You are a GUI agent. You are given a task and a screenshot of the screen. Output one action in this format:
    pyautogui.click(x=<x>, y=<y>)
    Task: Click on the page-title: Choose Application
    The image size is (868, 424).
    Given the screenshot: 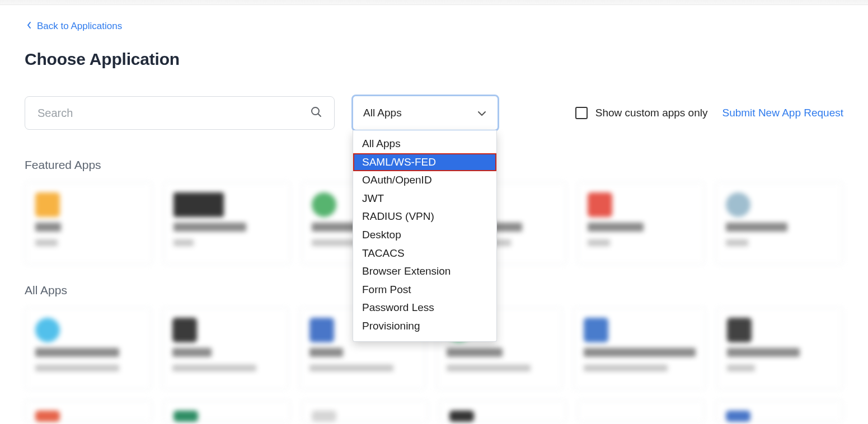 What is the action you would take?
    pyautogui.click(x=434, y=59)
    